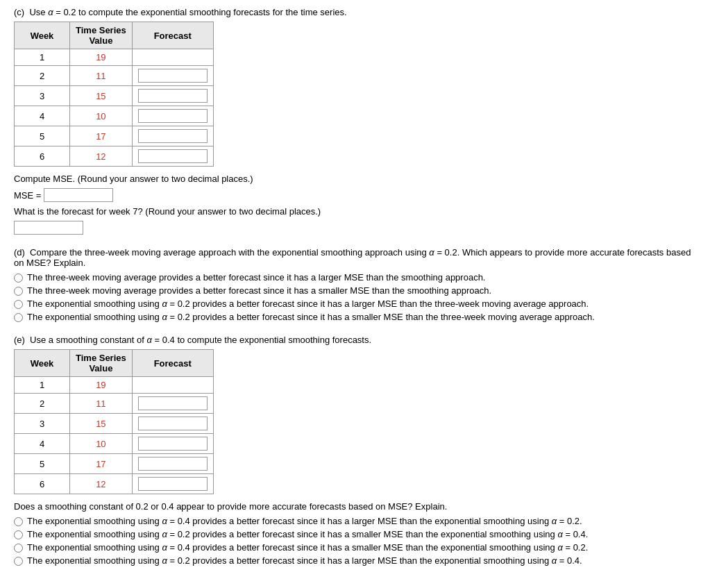  What do you see at coordinates (355, 285) in the screenshot?
I see `part-d-section: (d) Compare the three-week moving averag…` at bounding box center [355, 285].